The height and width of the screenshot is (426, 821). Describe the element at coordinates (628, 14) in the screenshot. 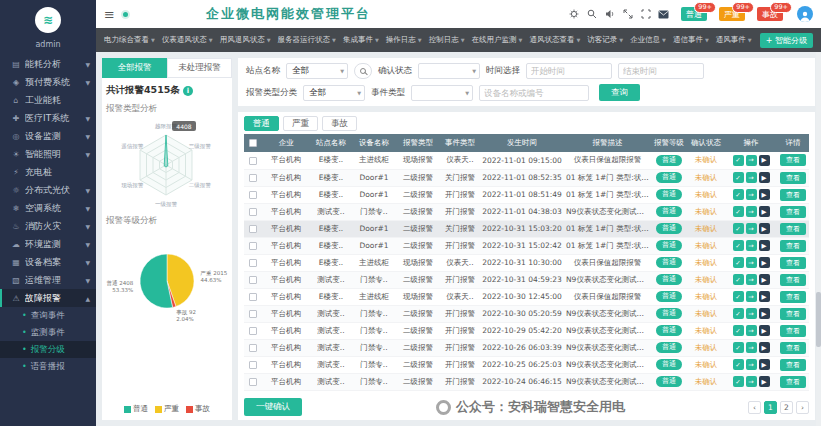

I see `expand-icon` at that location.